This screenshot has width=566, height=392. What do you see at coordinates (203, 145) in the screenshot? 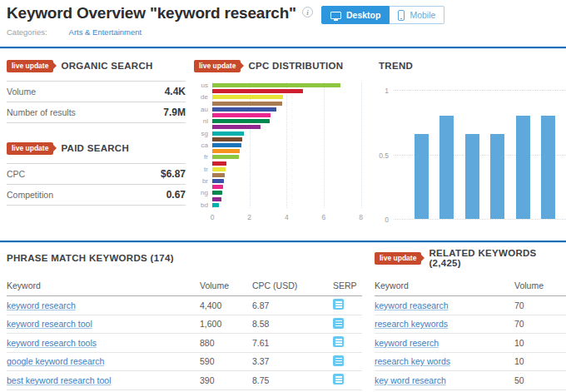
I see `cpc-country-label: ca` at bounding box center [203, 145].